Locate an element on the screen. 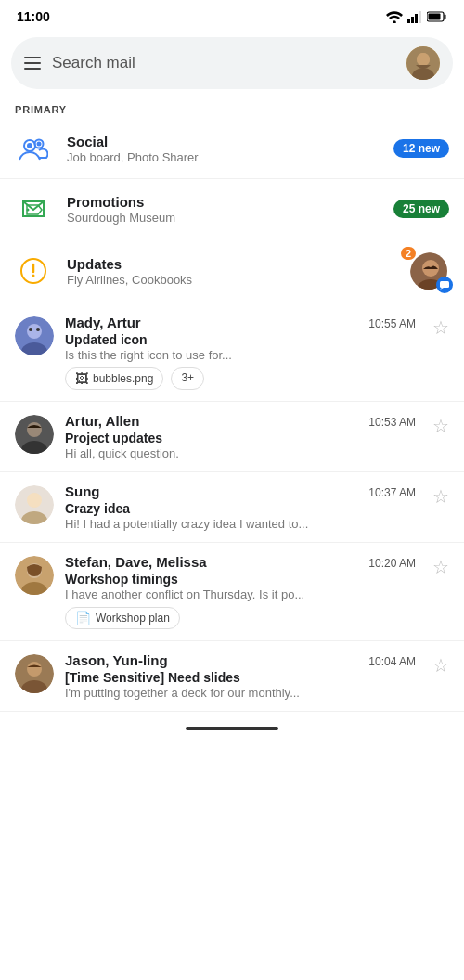  promotions-icon is located at coordinates (33, 209).